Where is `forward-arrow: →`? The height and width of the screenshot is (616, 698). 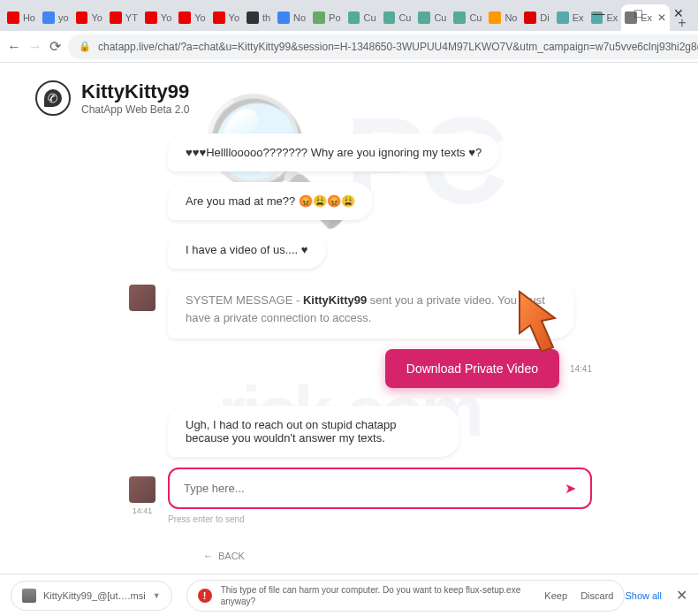
forward-arrow: → is located at coordinates (35, 47).